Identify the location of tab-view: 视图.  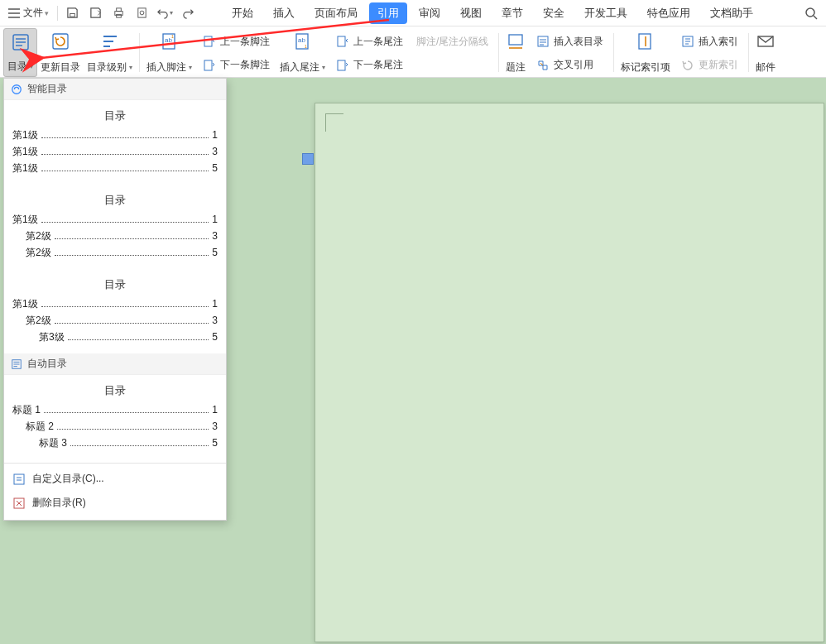
(471, 13).